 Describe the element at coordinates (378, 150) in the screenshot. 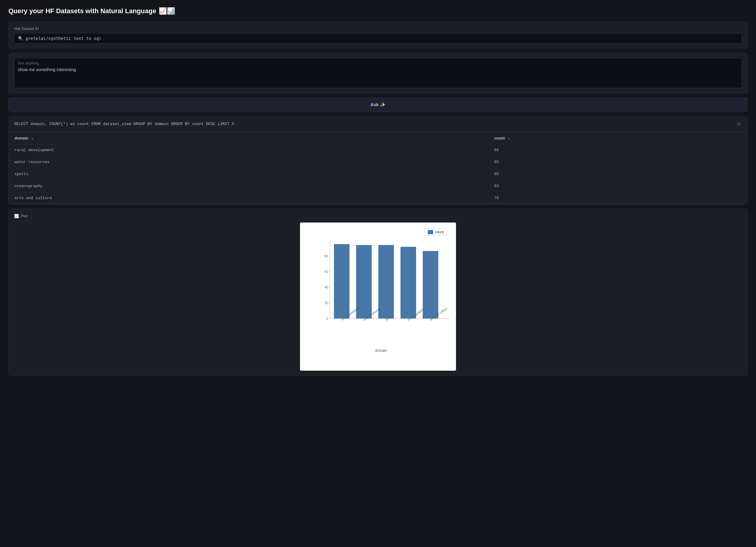

I see `table-row: rural development86` at that location.